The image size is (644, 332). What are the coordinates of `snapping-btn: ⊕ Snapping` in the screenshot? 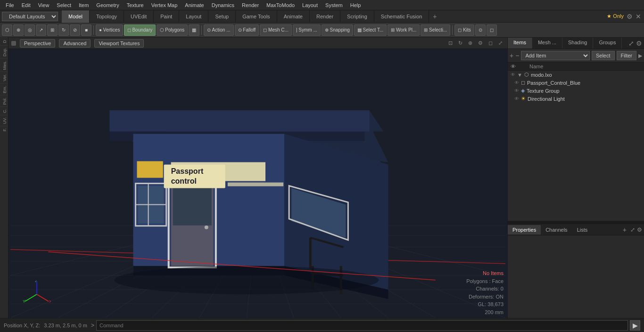 It's located at (338, 30).